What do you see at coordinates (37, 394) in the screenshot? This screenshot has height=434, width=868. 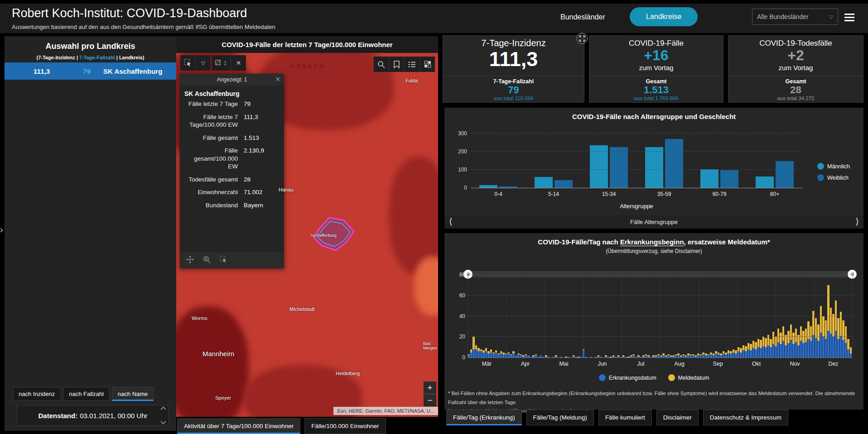 I see `sidebar-tab-nach-inzidenz: nach Inzidenz` at bounding box center [37, 394].